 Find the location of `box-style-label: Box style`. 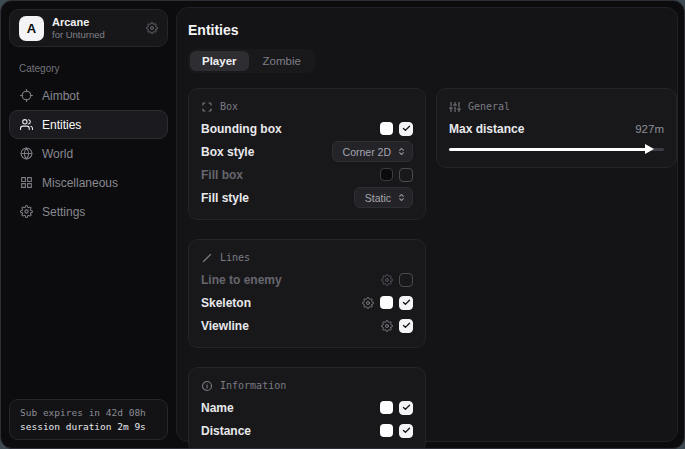

box-style-label: Box style is located at coordinates (228, 152).